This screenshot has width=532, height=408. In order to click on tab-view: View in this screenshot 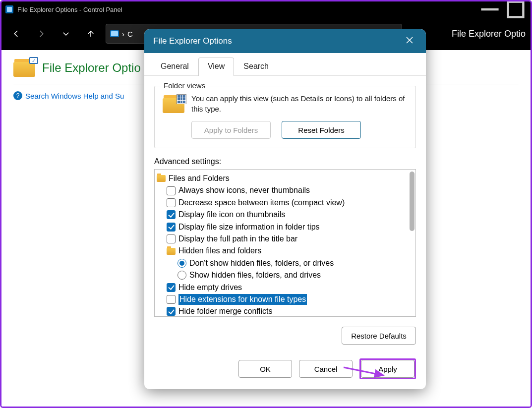, I will do `click(216, 66)`.